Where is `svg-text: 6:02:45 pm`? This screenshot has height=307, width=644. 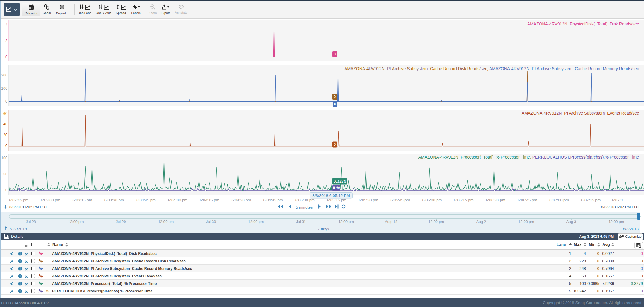 svg-text: 6:02:45 pm is located at coordinates (19, 200).